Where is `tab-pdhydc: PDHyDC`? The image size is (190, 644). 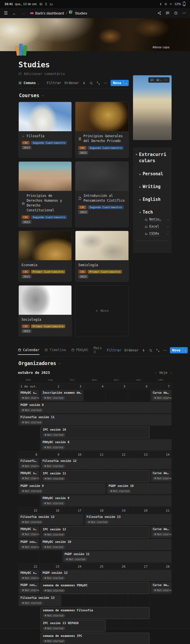
tab-pdhydc: PDHyDC is located at coordinates (80, 351).